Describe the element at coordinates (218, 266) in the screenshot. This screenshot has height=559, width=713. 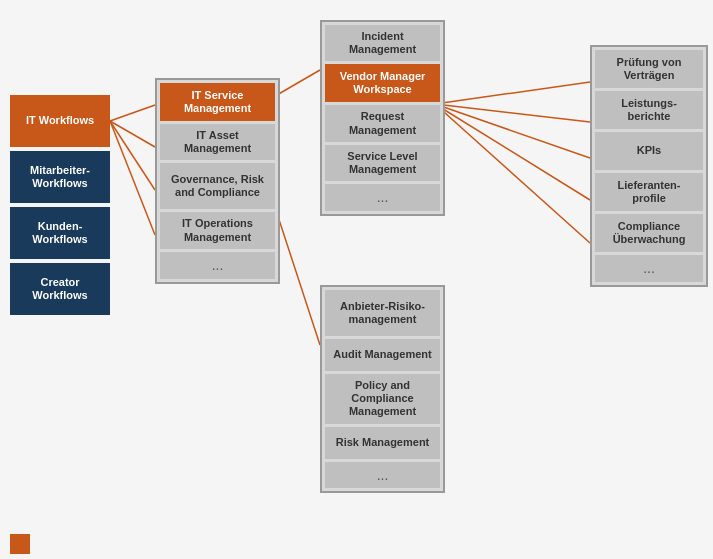
I see `col2-dots: ...` at that location.